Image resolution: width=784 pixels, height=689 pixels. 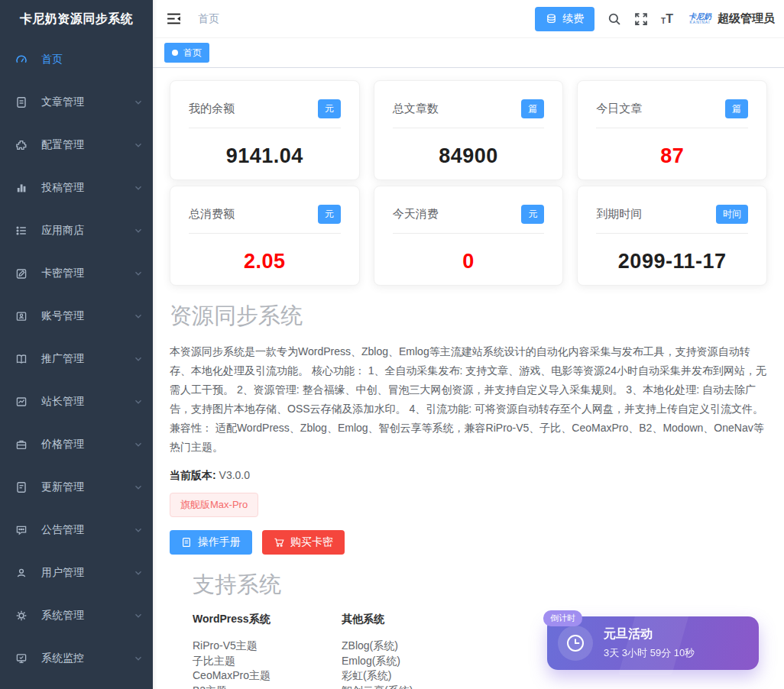 I want to click on sidebar-item-config: 配置管理, so click(x=76, y=145).